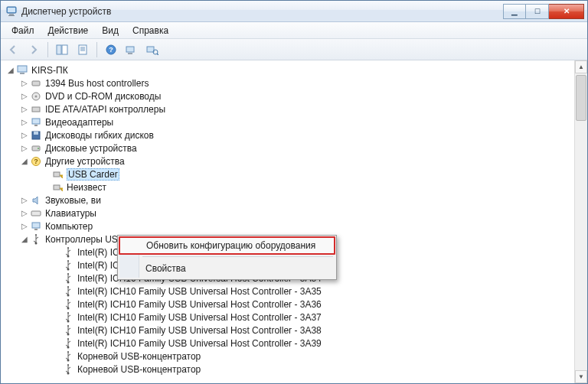  Describe the element at coordinates (50, 70) in the screenshot. I see `tree-item-label: KIRS-ПК` at that location.